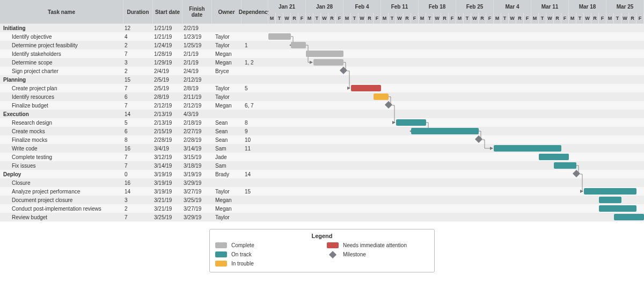 This screenshot has height=302, width=644. I want to click on week-header-cell: Mar 4, so click(513, 6).